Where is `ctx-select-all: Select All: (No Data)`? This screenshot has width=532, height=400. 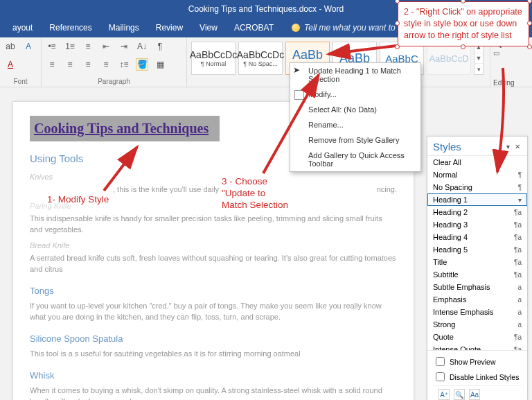 ctx-select-all: Select All: (No Data) is located at coordinates (355, 110).